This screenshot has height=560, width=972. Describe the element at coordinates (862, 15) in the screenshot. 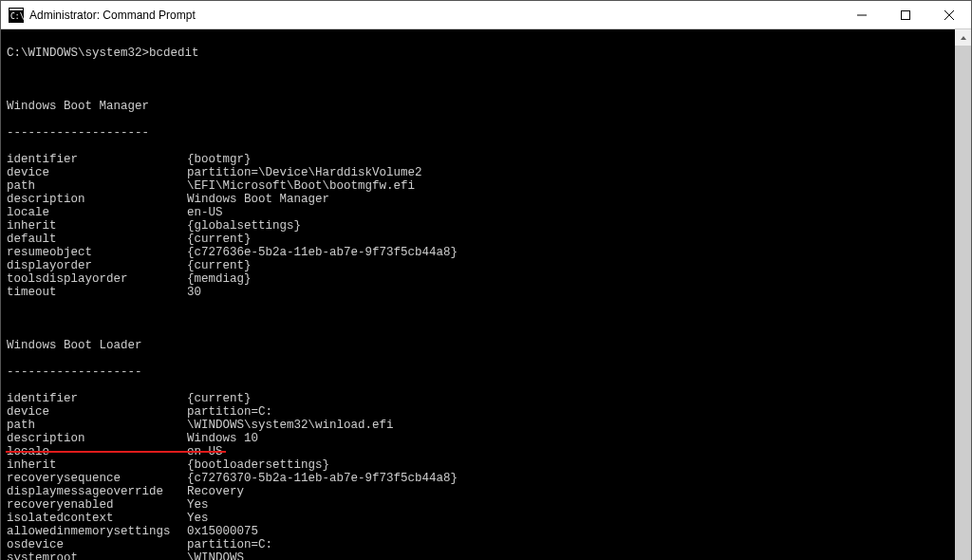

I see `minimize-button` at that location.